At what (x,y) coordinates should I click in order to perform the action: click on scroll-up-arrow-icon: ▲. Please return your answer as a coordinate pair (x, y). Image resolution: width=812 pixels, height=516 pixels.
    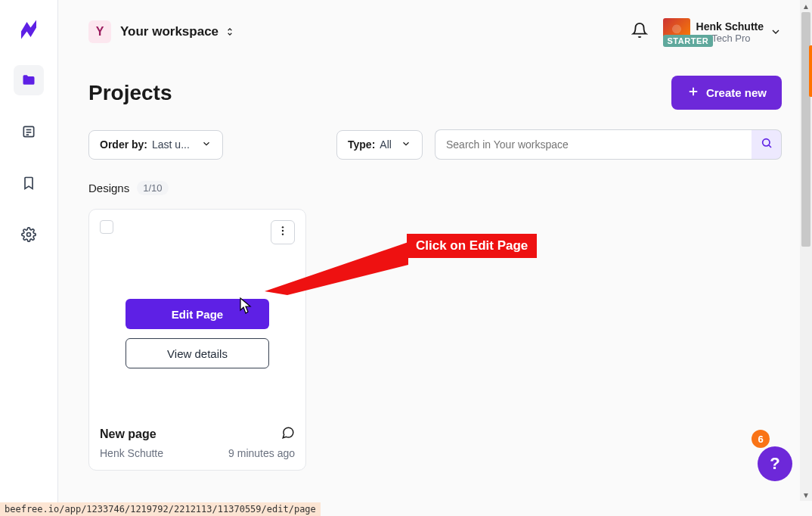
    Looking at the image, I should click on (806, 6).